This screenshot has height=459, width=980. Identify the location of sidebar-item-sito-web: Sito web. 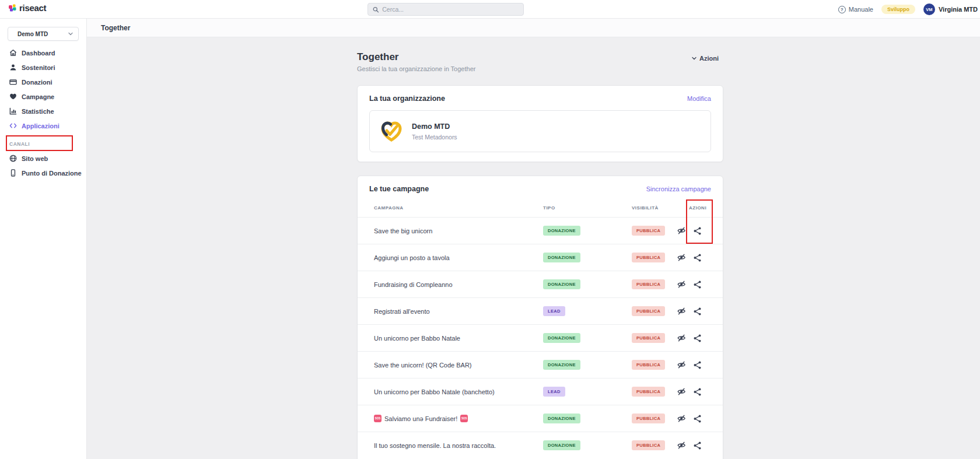
(43, 159).